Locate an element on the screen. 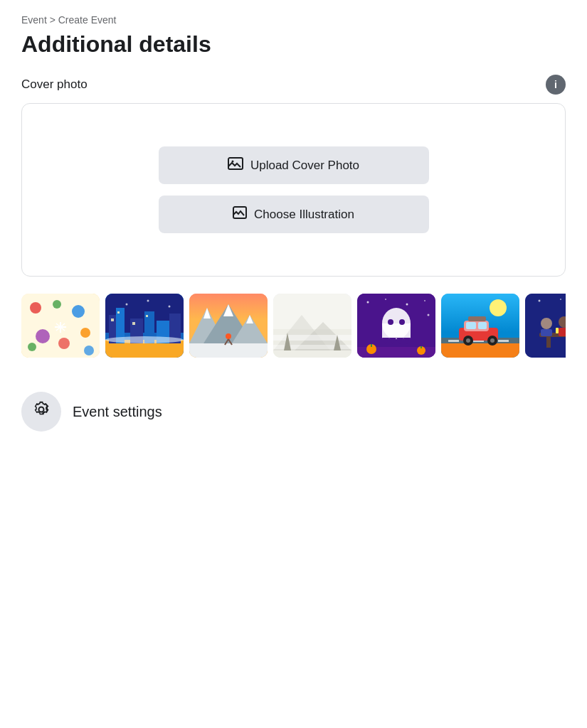 This screenshot has width=587, height=728. choose-illustration-label: Choose Illustration is located at coordinates (305, 215).